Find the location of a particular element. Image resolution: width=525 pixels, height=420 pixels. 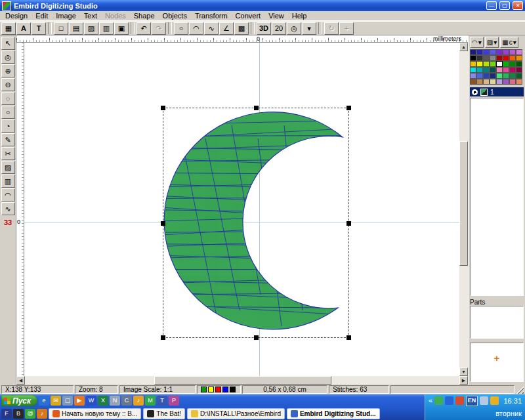

taskbar-bat-icon: B is located at coordinates (18, 413).